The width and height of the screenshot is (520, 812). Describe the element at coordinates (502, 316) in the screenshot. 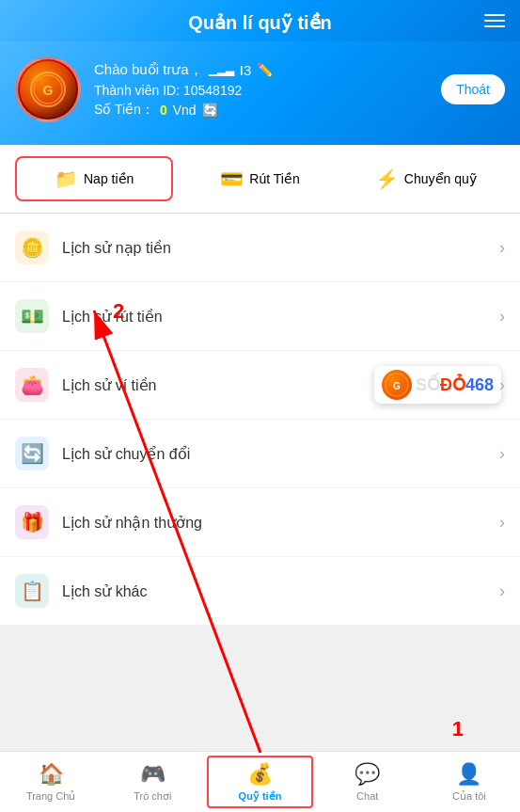

I see `chevron-icon-2: ›` at that location.